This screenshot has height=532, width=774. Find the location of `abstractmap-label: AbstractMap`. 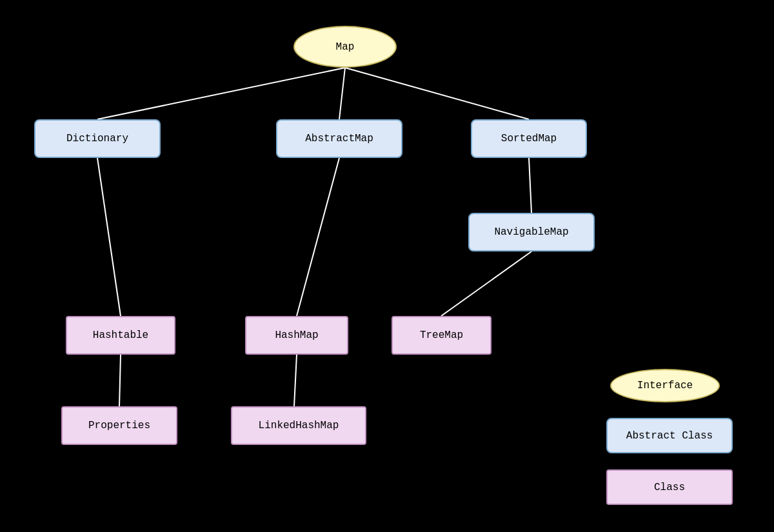

abstractmap-label: AbstractMap is located at coordinates (339, 139).